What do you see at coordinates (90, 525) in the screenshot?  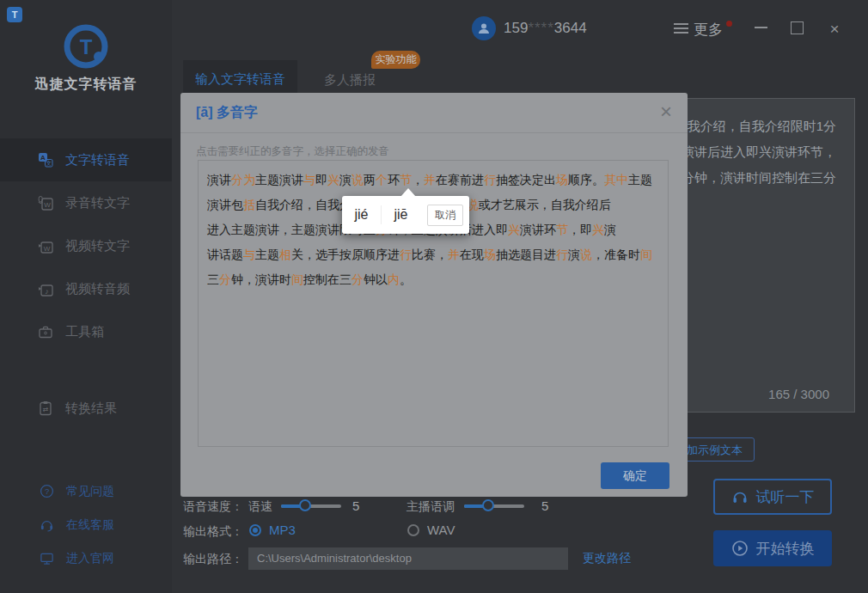 I see `sidebar-link-label: 在线客服` at bounding box center [90, 525].